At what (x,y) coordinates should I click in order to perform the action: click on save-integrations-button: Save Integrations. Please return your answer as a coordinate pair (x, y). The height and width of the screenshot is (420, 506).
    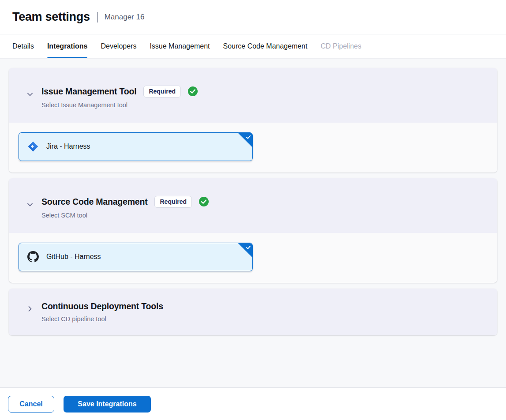
    Looking at the image, I should click on (107, 404).